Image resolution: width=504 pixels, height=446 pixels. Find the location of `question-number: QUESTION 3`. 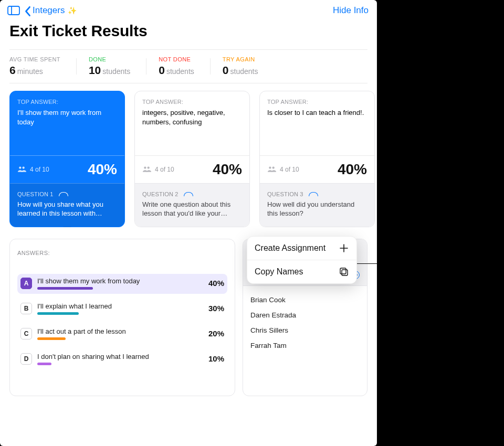

question-number: QUESTION 3 is located at coordinates (317, 194).